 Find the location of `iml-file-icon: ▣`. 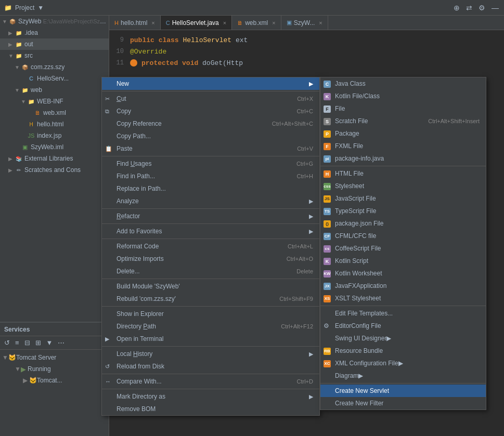

iml-file-icon: ▣ is located at coordinates (25, 147).